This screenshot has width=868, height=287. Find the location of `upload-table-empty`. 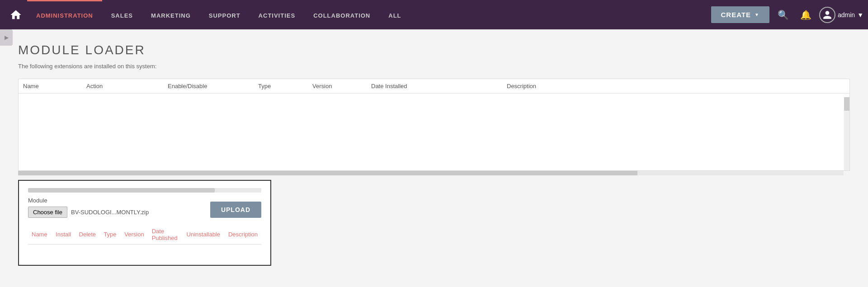

upload-table-empty is located at coordinates (145, 251).